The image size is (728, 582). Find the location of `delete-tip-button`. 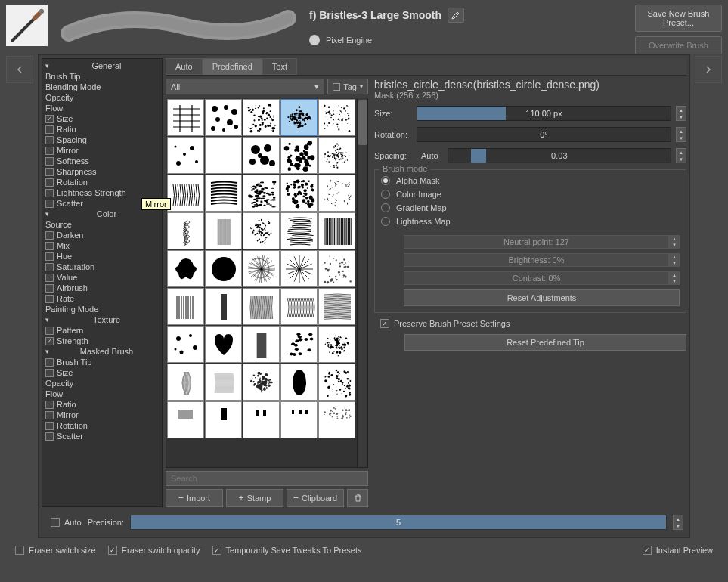

delete-tip-button is located at coordinates (358, 498).